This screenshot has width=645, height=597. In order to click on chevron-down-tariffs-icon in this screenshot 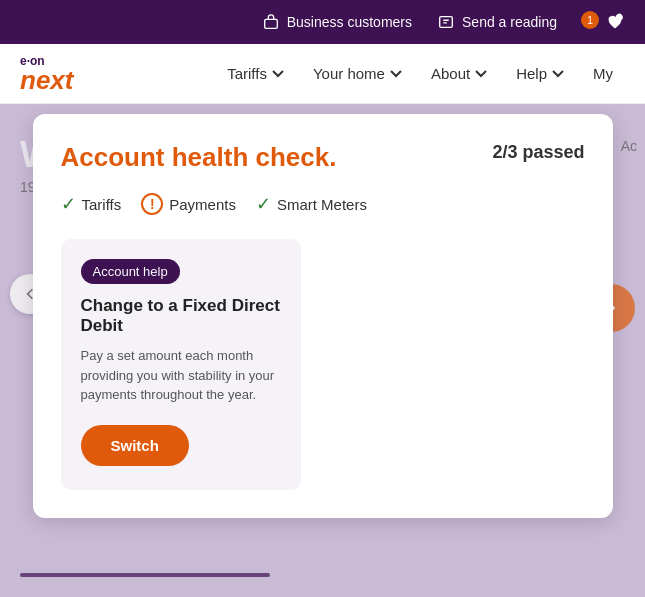, I will do `click(278, 74)`.